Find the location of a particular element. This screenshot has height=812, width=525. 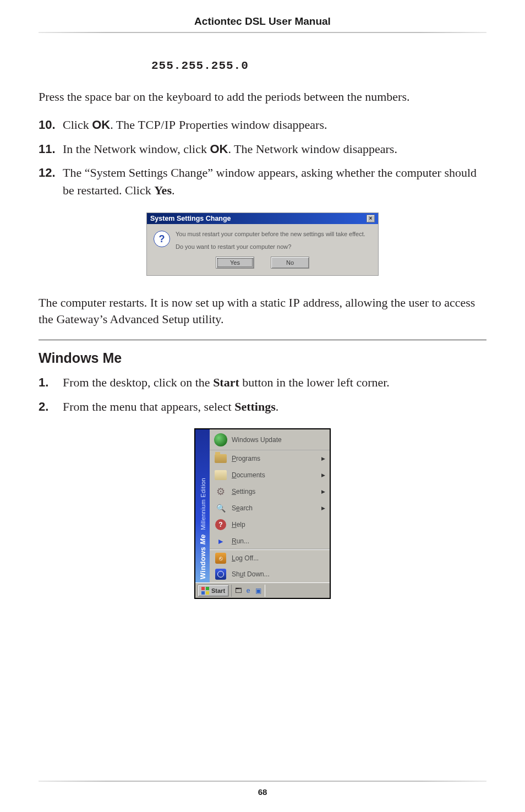

settings-icon: ⚙ is located at coordinates (221, 492).